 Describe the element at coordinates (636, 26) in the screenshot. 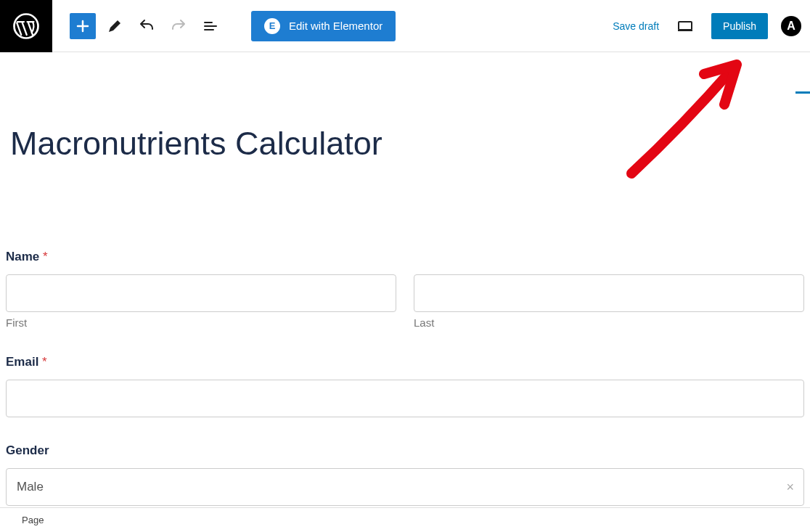

I see `save-draft-button: Save draft` at that location.